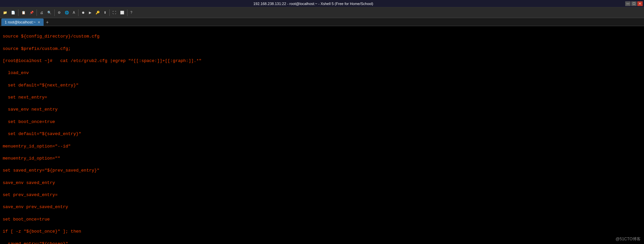  I want to click on terminal-line: save_env next_entry, so click(322, 110).